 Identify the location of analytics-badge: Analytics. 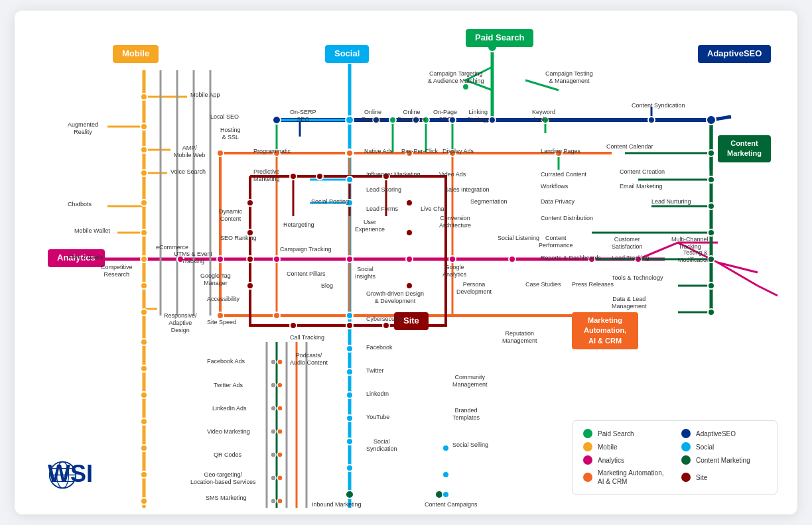
(76, 259).